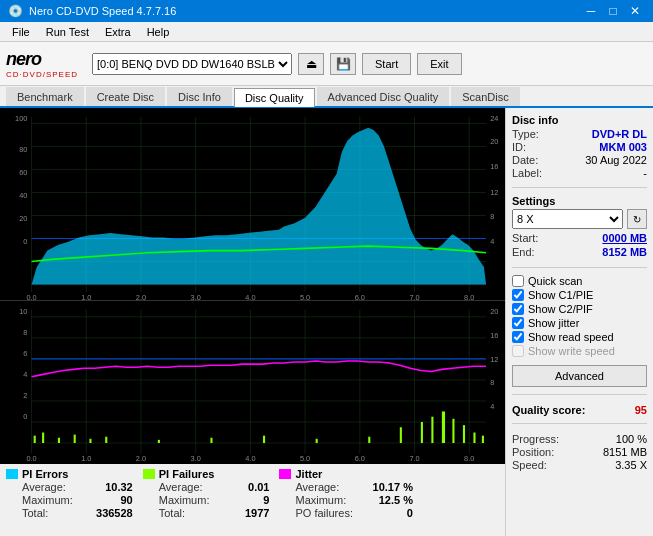 The width and height of the screenshot is (653, 536). Describe the element at coordinates (360, 458) in the screenshot. I see `svg-text: 6.0` at that location.